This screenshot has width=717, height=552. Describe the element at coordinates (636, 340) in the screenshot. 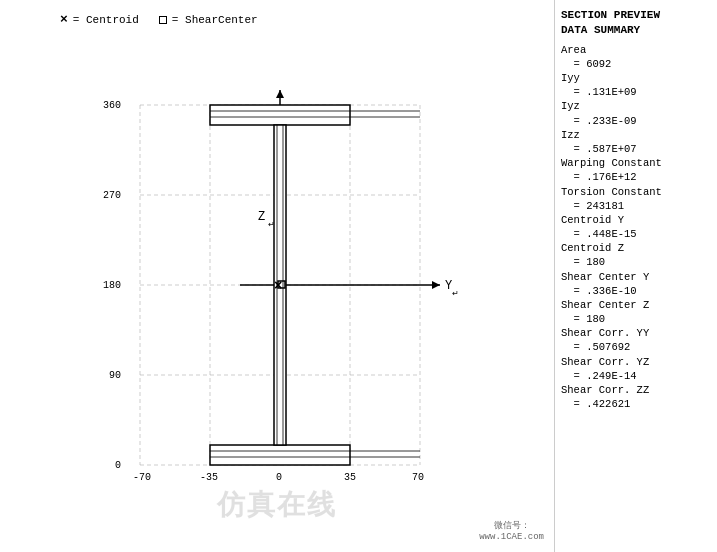

I see `data-row-10: Shear Corr. YY = .507692` at that location.